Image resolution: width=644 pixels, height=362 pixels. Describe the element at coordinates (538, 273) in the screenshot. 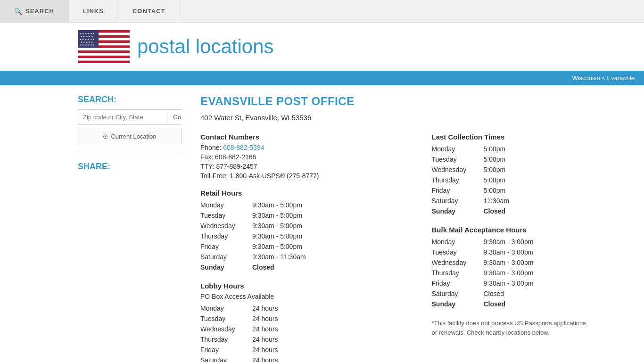

I see `table-row: Thursday9:30am - 3:00pm` at that location.